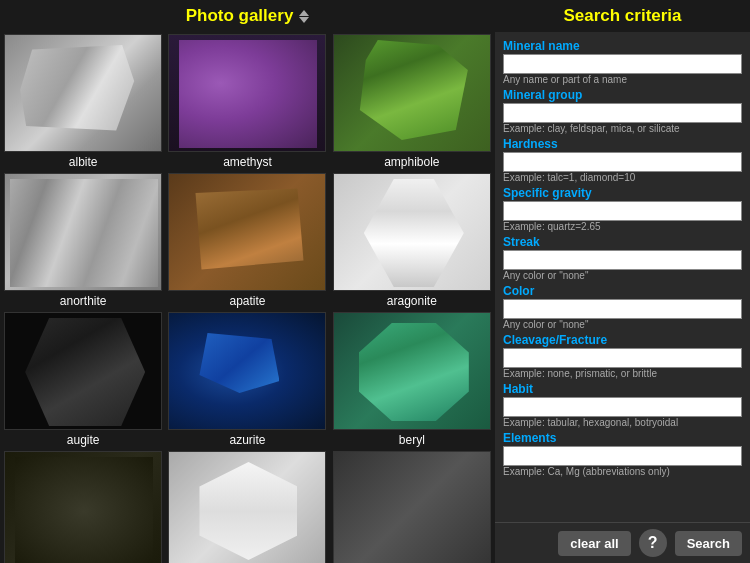 This screenshot has height=563, width=750. What do you see at coordinates (240, 16) in the screenshot?
I see `gallery-title: Photo gallery` at bounding box center [240, 16].